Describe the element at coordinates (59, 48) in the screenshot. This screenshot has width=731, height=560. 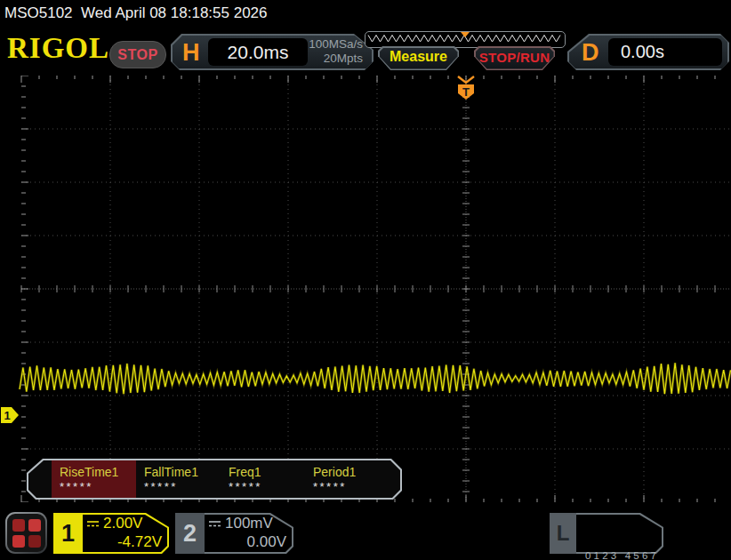
I see `rigol-logo: RIGOL` at that location.